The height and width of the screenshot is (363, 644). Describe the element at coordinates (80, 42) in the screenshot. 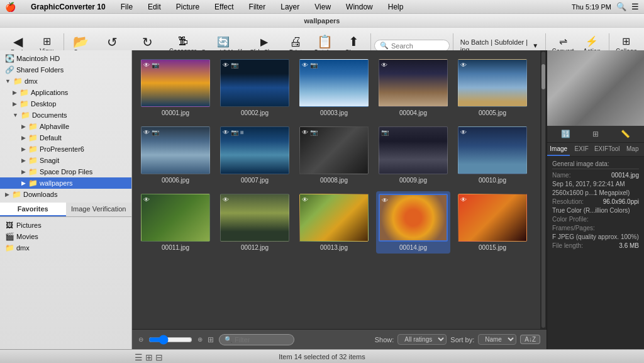

I see `open-icon: 📂` at that location.